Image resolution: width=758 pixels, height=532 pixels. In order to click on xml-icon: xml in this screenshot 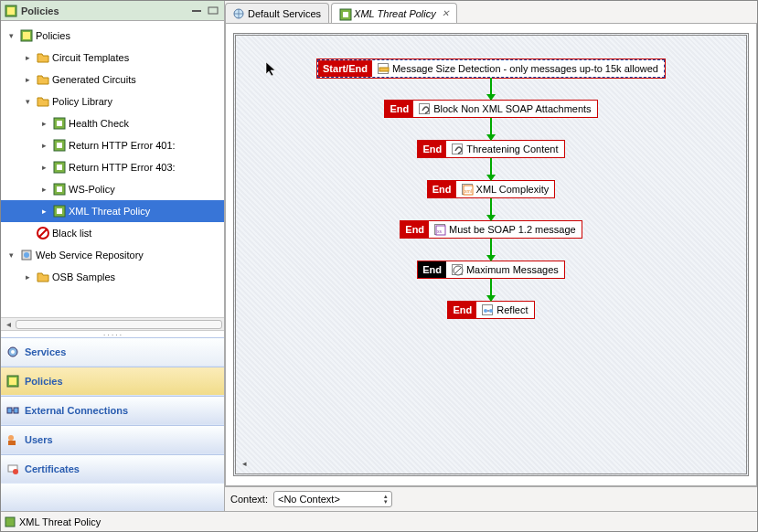, I will do `click(467, 189)`.